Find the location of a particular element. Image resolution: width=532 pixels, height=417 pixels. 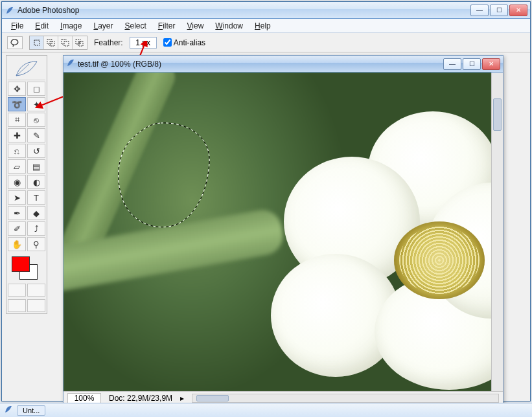

vertical-scrollbar is located at coordinates (497, 232).